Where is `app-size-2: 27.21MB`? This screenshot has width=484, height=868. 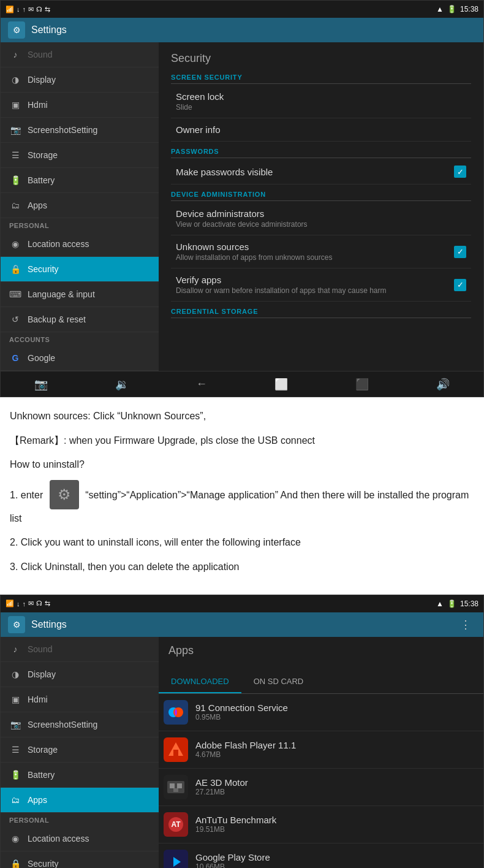
app-size-2: 27.21MB is located at coordinates (222, 792).